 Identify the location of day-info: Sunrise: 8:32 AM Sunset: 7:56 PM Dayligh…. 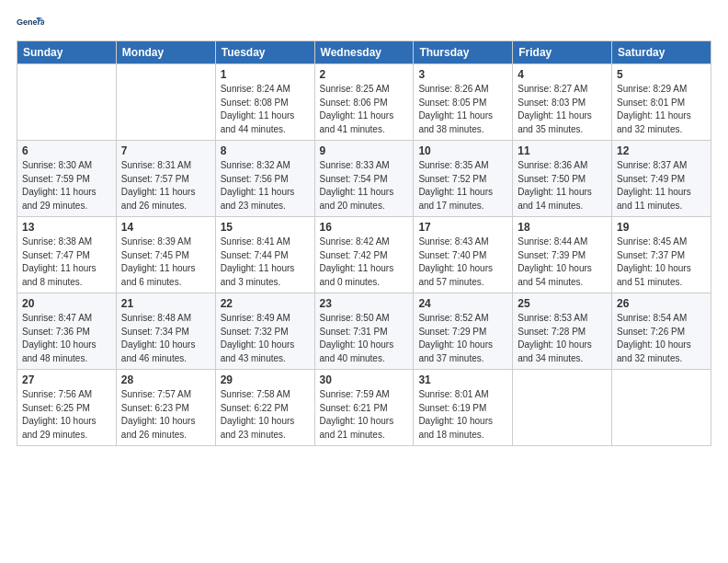
(265, 186).